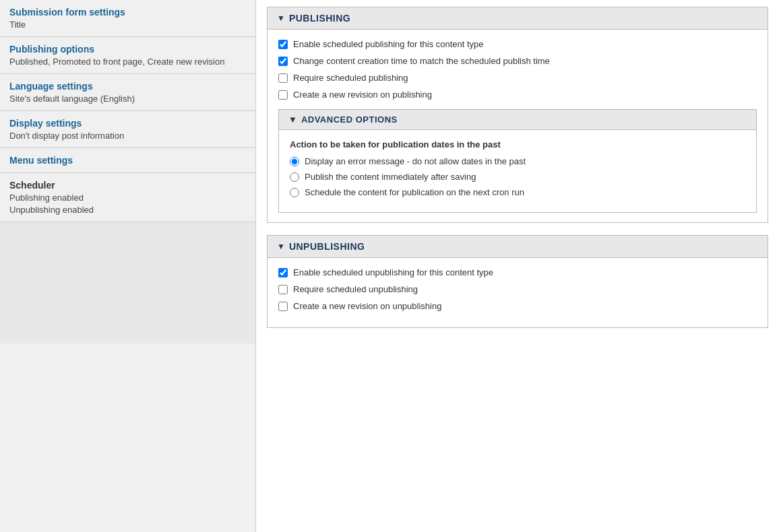 The height and width of the screenshot is (532, 779). Describe the element at coordinates (128, 198) in the screenshot. I see `scheduler-publishing-enabled: Publishing enabled` at that location.